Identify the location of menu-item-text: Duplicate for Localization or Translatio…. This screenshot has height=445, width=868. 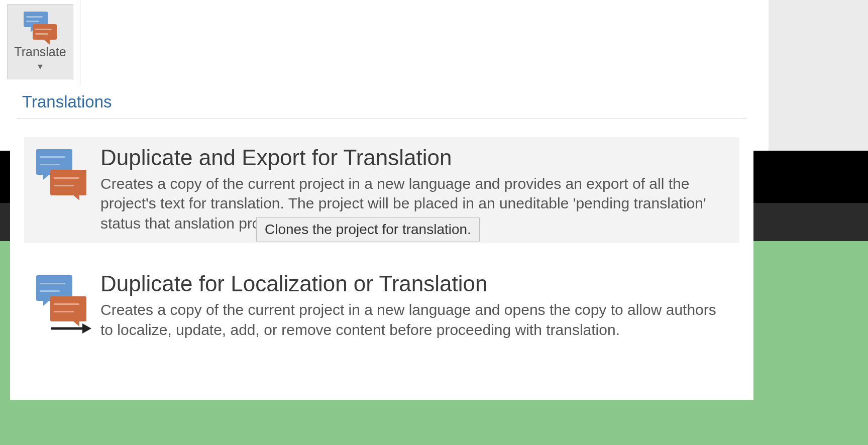
(414, 305).